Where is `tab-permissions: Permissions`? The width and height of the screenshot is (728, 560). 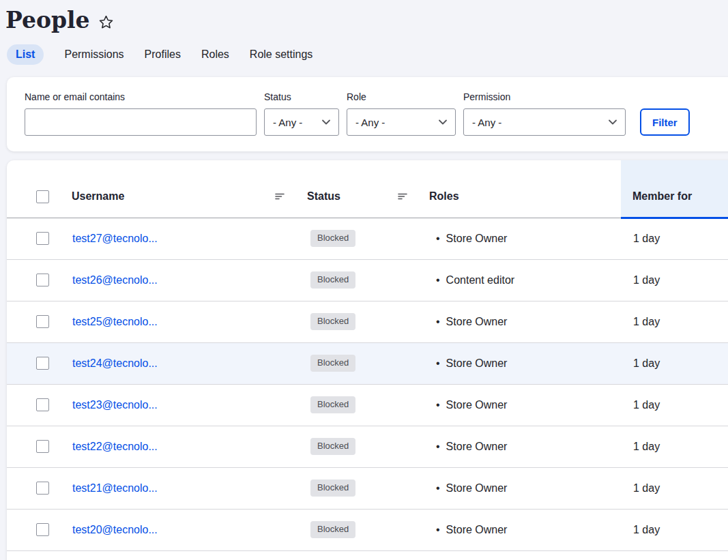
tab-permissions: Permissions is located at coordinates (94, 55).